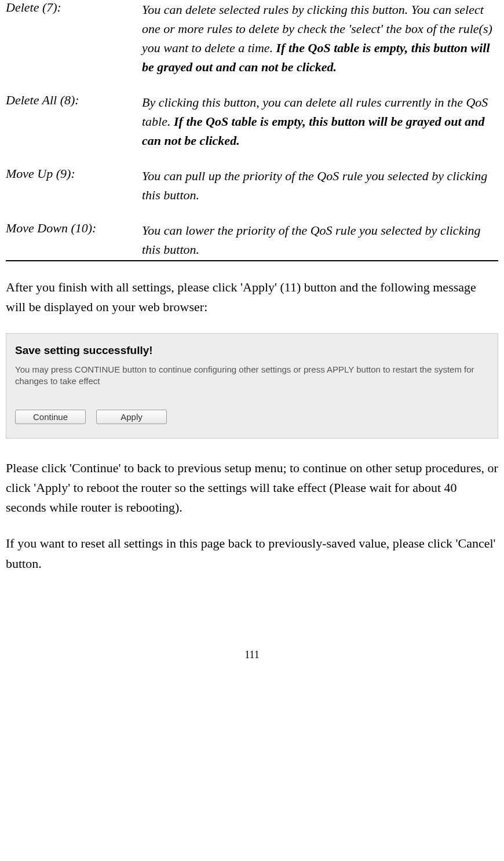 Image resolution: width=504 pixels, height=861 pixels. Describe the element at coordinates (252, 185) in the screenshot. I see `definition-row: Move Up (9): You can pull up the priorit…` at that location.